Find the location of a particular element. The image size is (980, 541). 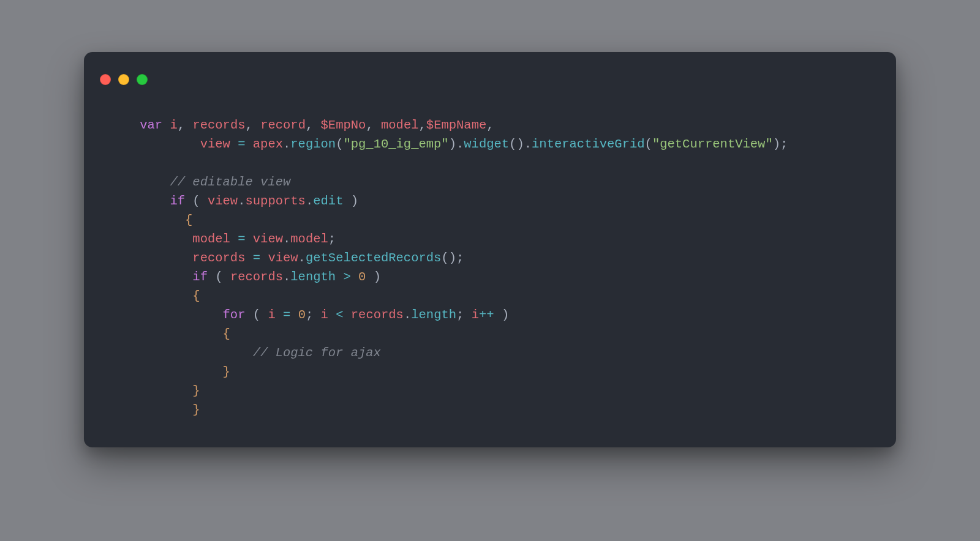

str-getcurrentview: "getCurrentView" is located at coordinates (713, 144).